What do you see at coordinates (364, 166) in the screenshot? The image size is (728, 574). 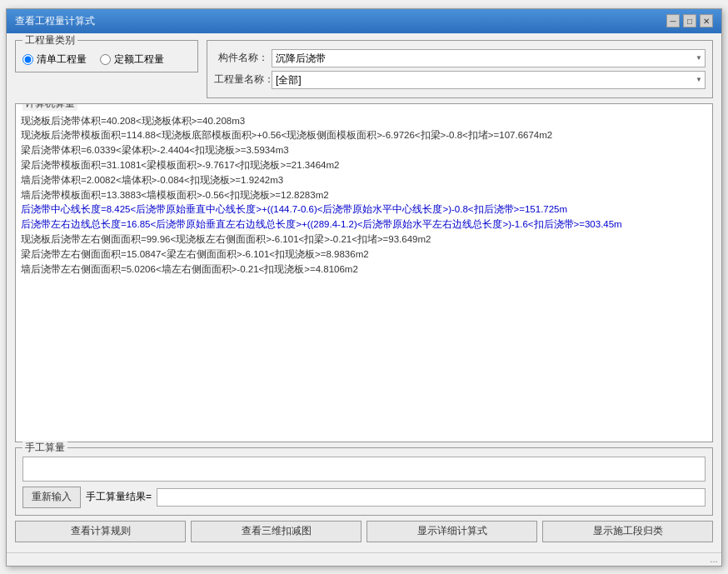 I see `calc-line: 梁后浇带模板面积=31.1081<梁模板面积>-9.7617<扣现浇板>=21.…` at bounding box center [364, 166].